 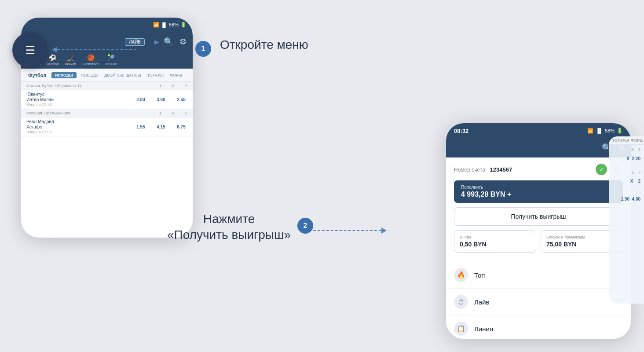 What do you see at coordinates (590, 131) in the screenshot?
I see `wifi-icon: 📶` at bounding box center [590, 131].